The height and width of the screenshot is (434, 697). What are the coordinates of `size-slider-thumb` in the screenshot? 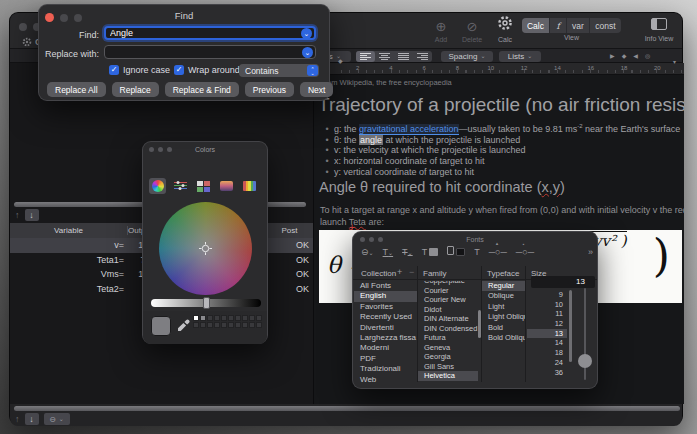 It's located at (585, 361).